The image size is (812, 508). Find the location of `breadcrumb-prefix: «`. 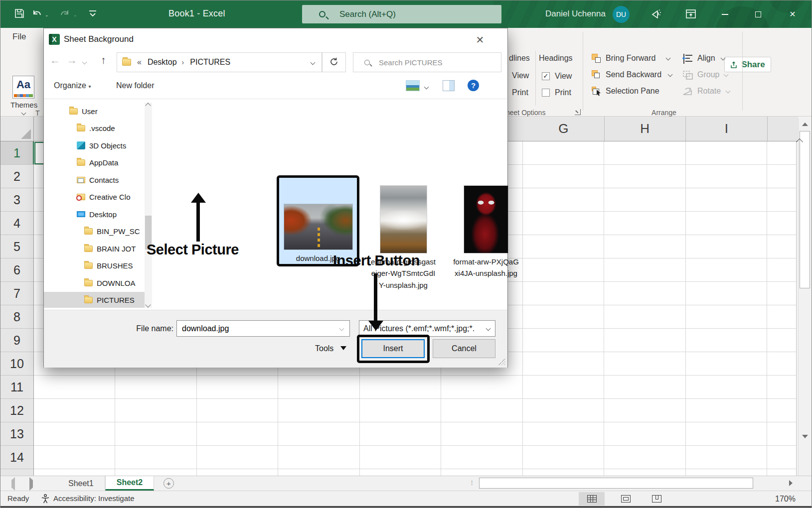

breadcrumb-prefix: « is located at coordinates (140, 62).